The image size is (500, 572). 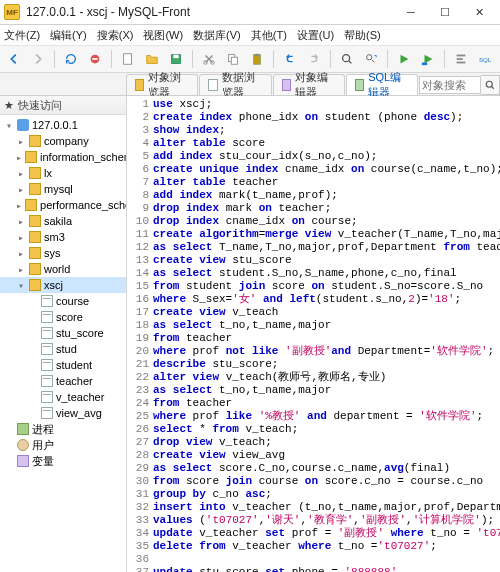 What do you see at coordinates (95, 59) in the screenshot?
I see `stop-icon` at bounding box center [95, 59].